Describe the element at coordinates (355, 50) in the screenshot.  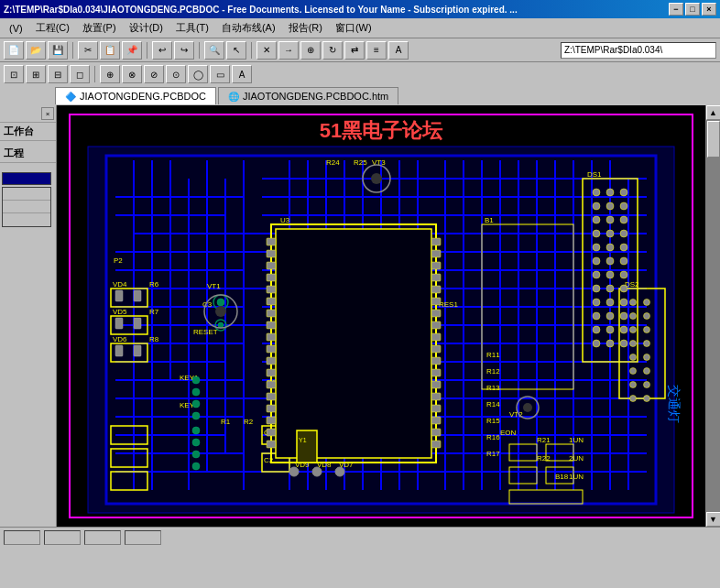
I see `flip-btn: ⇄` at that location.